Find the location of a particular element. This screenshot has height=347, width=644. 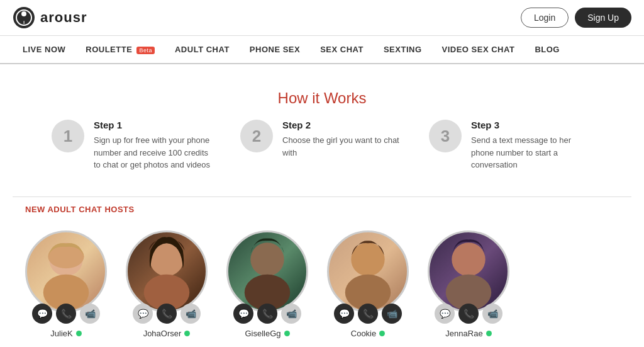

host-2-name-row: JohaOrser is located at coordinates (167, 334).